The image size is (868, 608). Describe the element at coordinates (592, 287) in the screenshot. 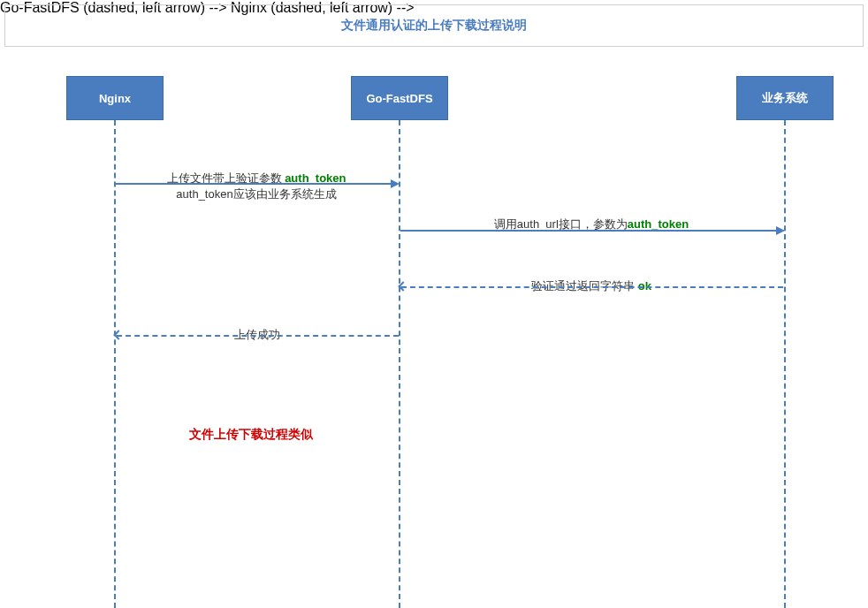

I see `msg3-arrow` at that location.